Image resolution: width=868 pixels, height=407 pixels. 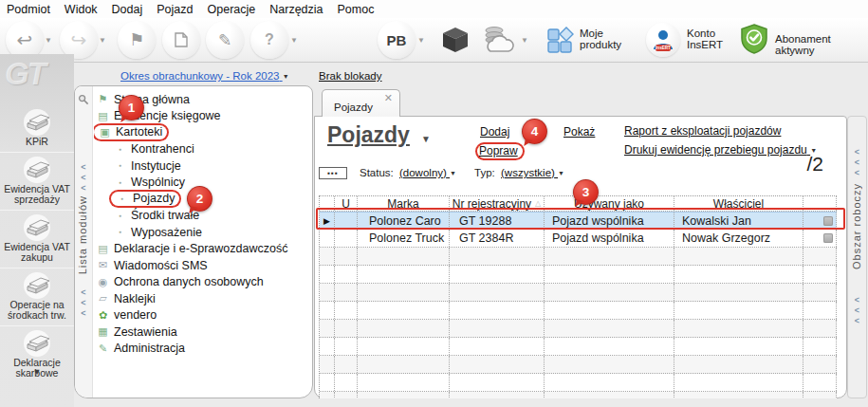 What do you see at coordinates (497, 203) in the screenshot?
I see `column-header-nr-rejestracyjny: Nr rejestracyjny△` at bounding box center [497, 203].